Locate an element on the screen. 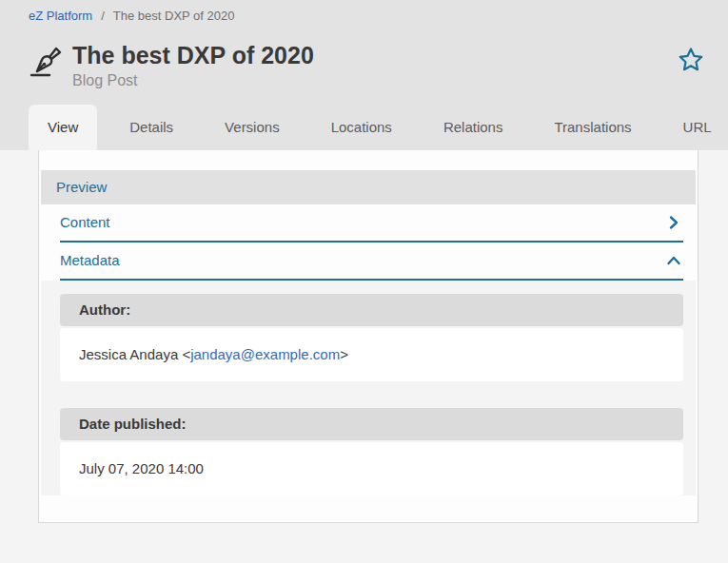 Image resolution: width=728 pixels, height=563 pixels. author-field-value: Jessica Andaya <jandaya@example.com> is located at coordinates (371, 355).